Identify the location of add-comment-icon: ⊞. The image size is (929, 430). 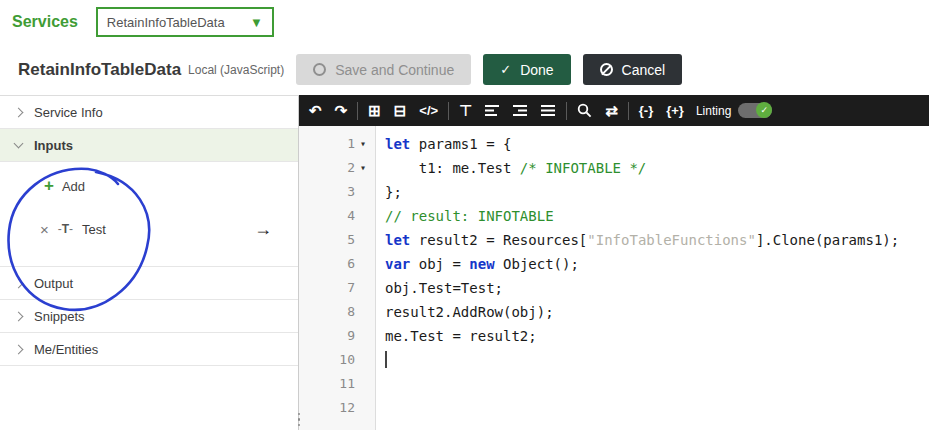
(374, 110).